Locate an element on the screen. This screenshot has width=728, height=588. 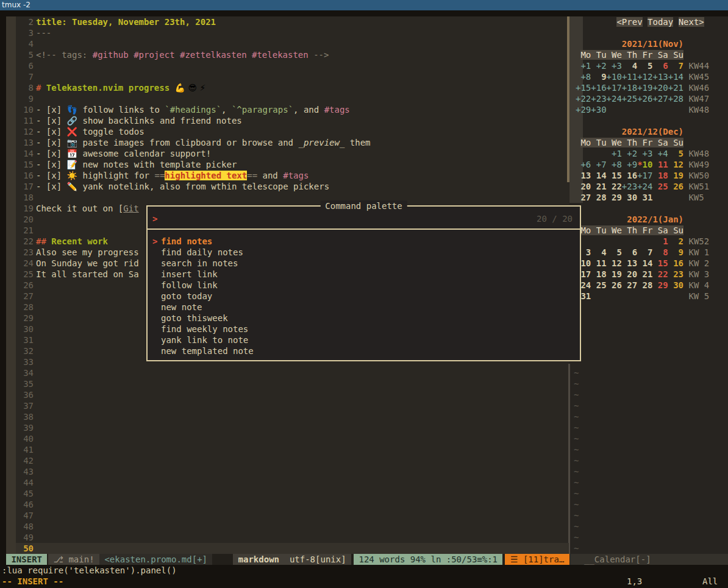
editor-line: 48 is located at coordinates (293, 526).